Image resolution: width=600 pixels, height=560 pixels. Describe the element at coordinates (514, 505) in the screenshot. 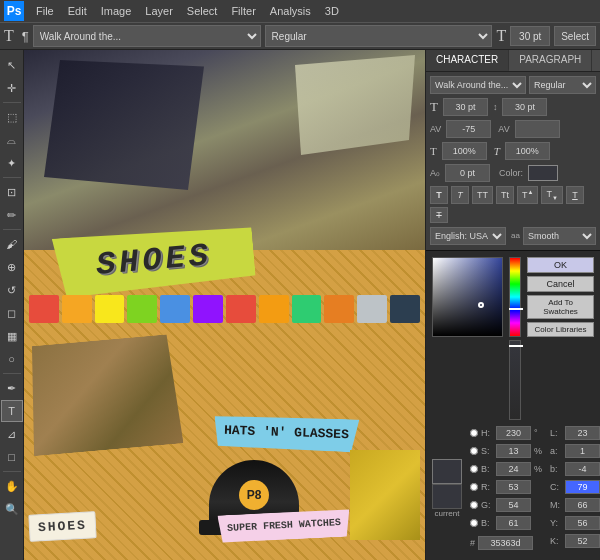

I see `color-g-input: 54` at that location.